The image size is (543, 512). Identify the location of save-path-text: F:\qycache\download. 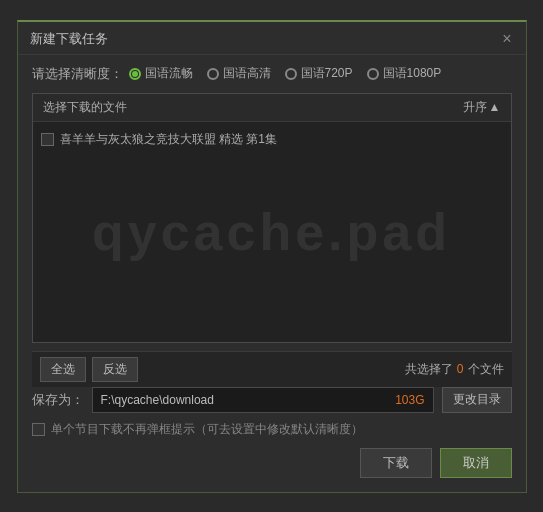
(158, 400).